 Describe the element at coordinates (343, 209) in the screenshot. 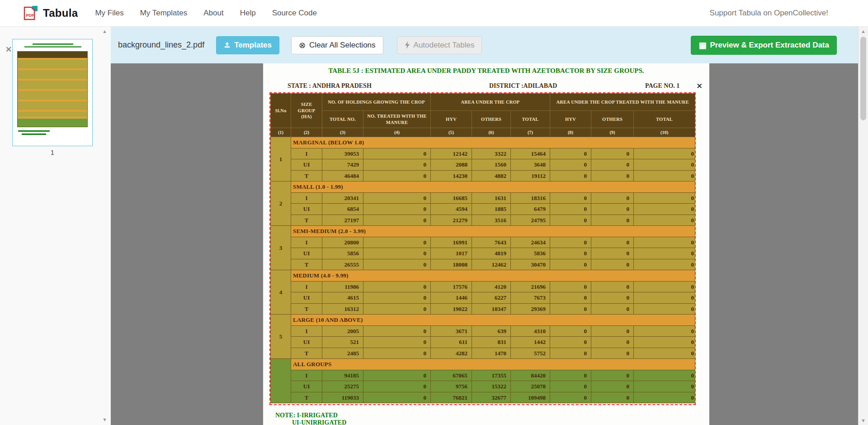

I see `value-cell: 6854` at that location.